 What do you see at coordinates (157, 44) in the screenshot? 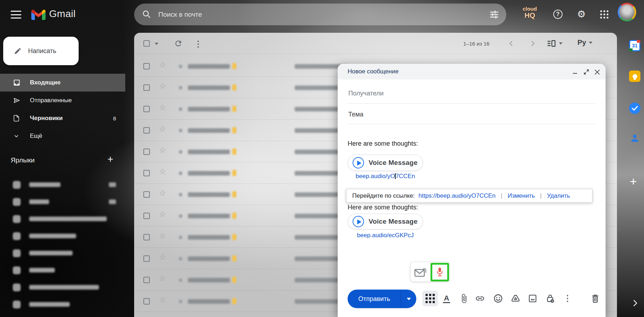
I see `select-dropdown-icon` at bounding box center [157, 44].